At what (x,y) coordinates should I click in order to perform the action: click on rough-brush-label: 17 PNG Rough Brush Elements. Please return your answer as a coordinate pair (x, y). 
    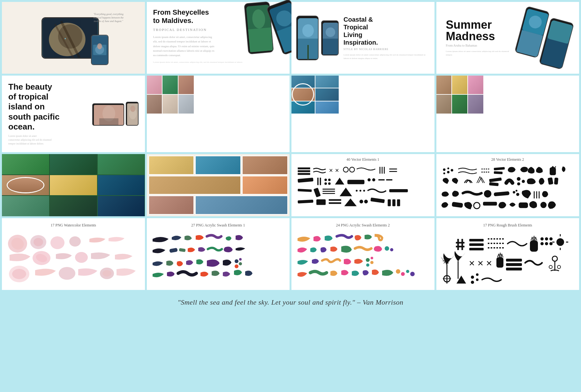
    Looking at the image, I should click on (508, 225).